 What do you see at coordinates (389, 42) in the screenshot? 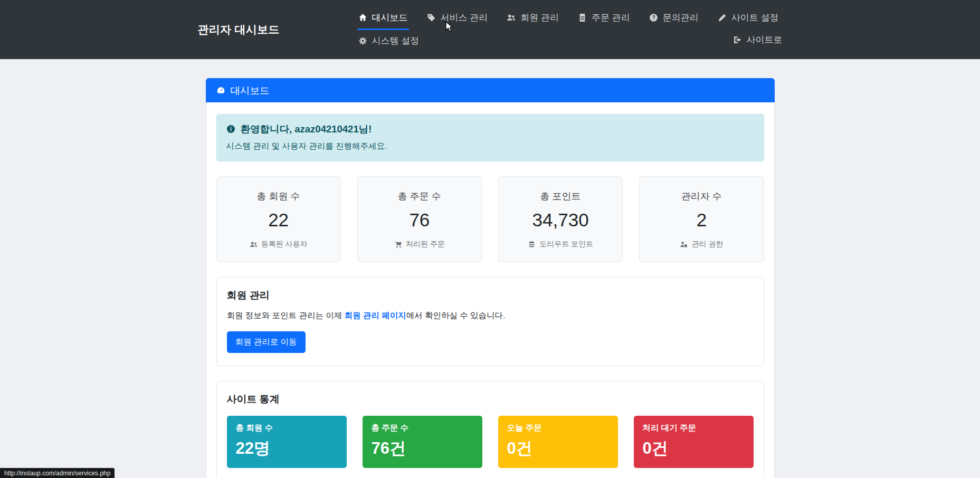
I see `nav-menu-row2: 시스템 설정` at bounding box center [389, 42].